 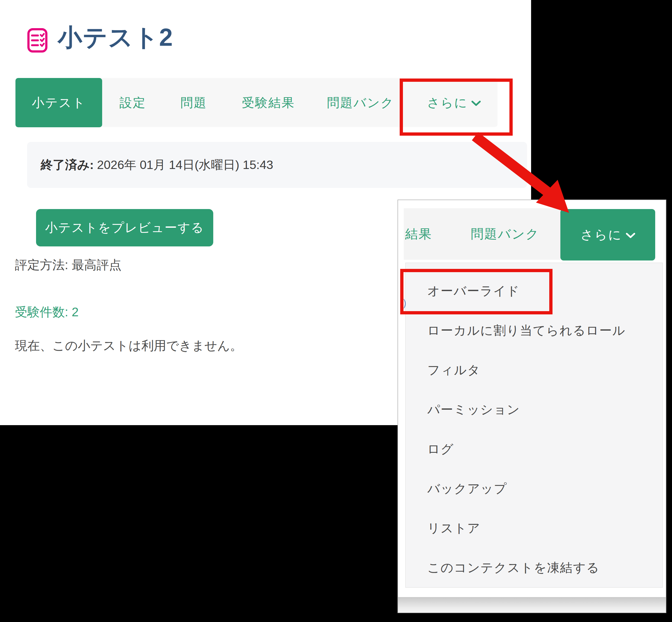 I want to click on chevron-down-icon, so click(x=631, y=236).